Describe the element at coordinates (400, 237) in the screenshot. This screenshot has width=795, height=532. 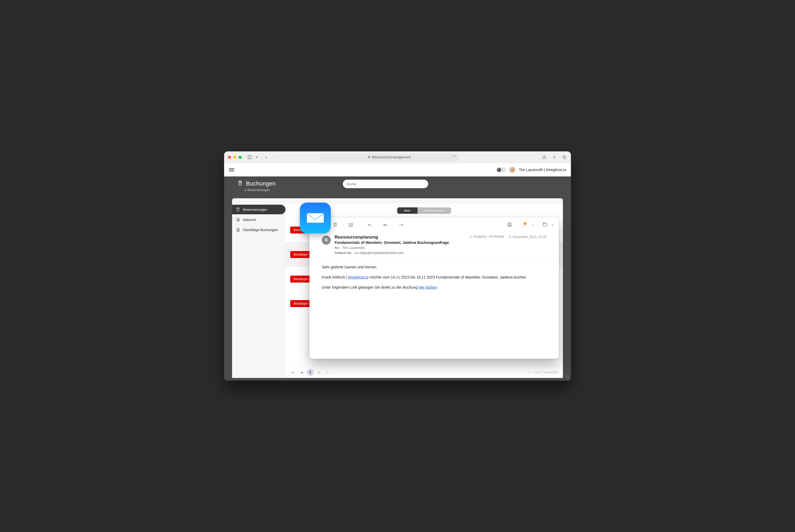
I see `sender-name: Ressourcenplanung` at that location.